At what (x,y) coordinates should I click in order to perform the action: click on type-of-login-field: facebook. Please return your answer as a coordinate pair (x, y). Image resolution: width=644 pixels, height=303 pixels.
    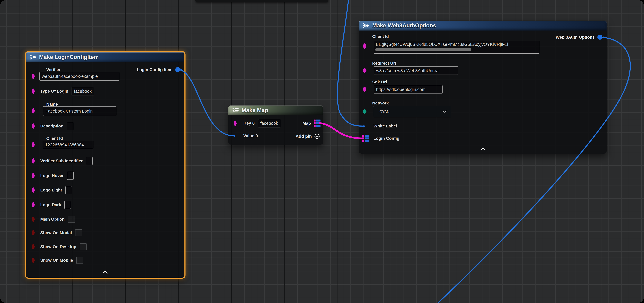
    Looking at the image, I should click on (83, 91).